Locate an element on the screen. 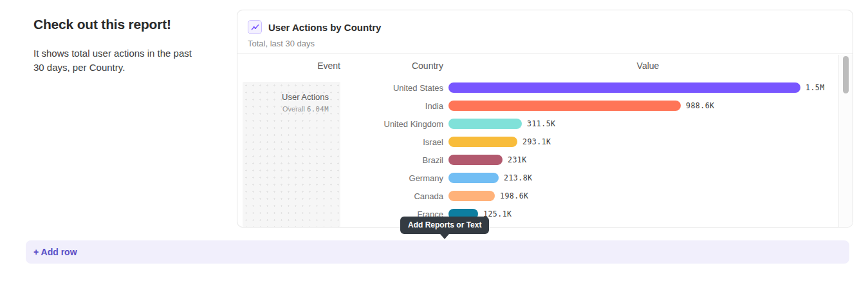 The image size is (868, 281). line-chart-icon is located at coordinates (255, 27).